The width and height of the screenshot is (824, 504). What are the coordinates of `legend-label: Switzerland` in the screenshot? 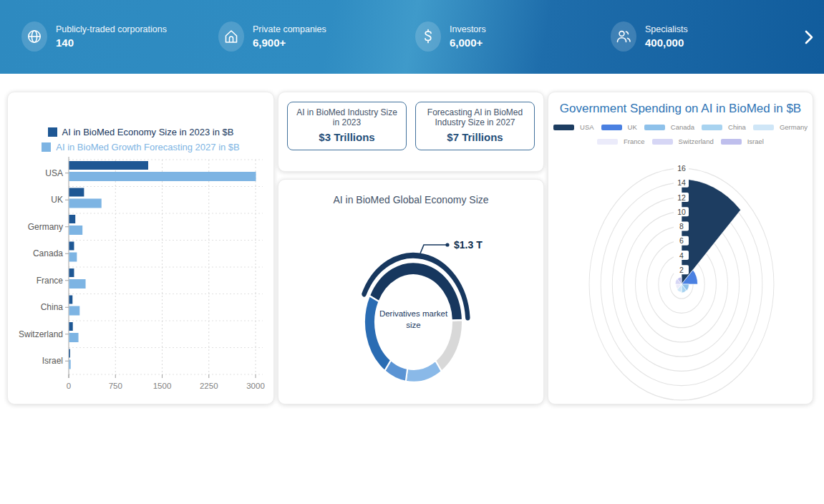 It's located at (696, 142).